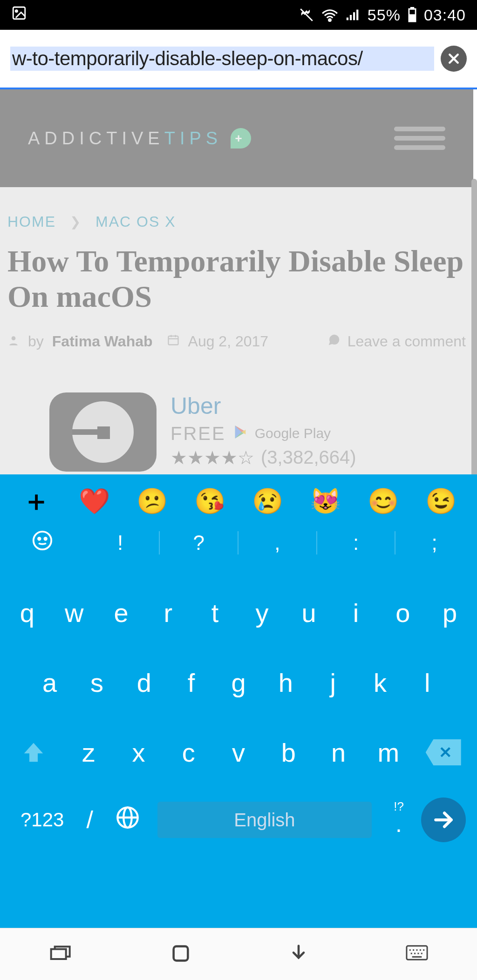 This screenshot has width=477, height=980. What do you see at coordinates (309, 613) in the screenshot?
I see `key-u: u` at bounding box center [309, 613].